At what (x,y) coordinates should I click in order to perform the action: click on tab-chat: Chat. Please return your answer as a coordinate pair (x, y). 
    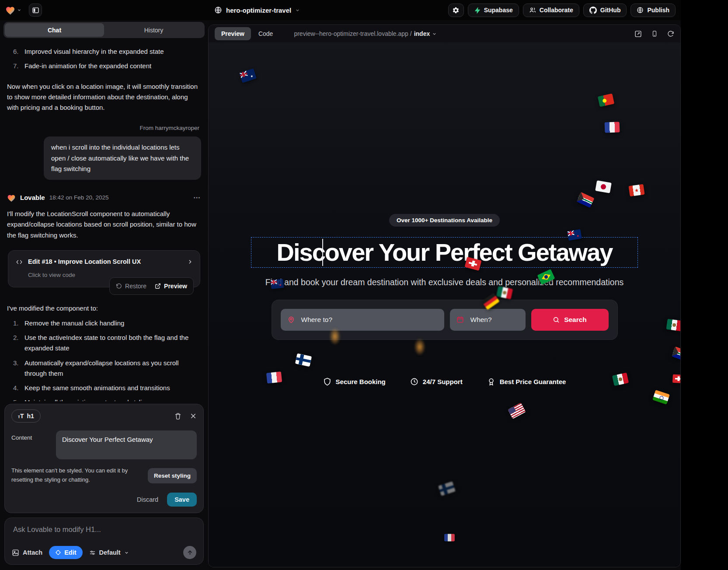
    Looking at the image, I should click on (54, 30).